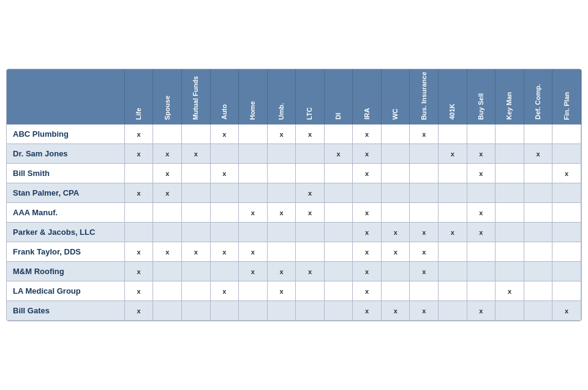 The image size is (588, 390). What do you see at coordinates (294, 134) in the screenshot?
I see `table-row: ABC Plumbingxxxxxx` at bounding box center [294, 134].